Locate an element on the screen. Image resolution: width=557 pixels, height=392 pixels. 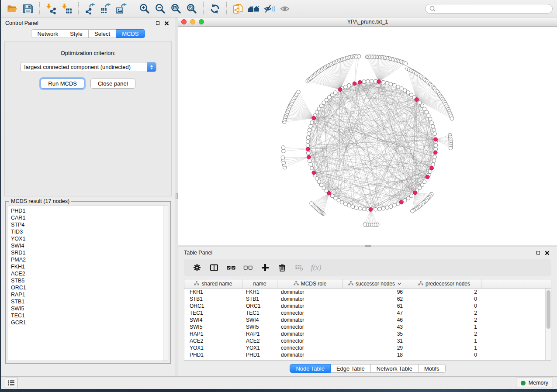
column-header-shared-name: shared name is located at coordinates (213, 284).